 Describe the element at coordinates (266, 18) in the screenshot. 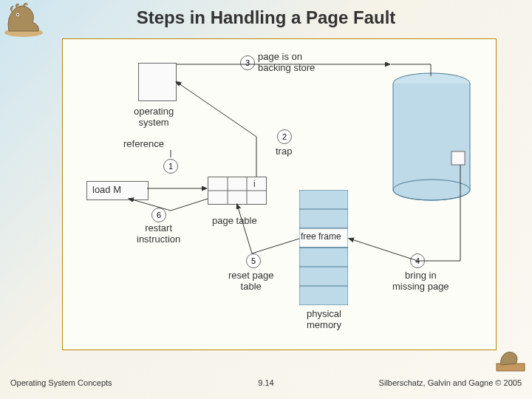

I see `page-title: Steps in Handling a Page Fault` at that location.